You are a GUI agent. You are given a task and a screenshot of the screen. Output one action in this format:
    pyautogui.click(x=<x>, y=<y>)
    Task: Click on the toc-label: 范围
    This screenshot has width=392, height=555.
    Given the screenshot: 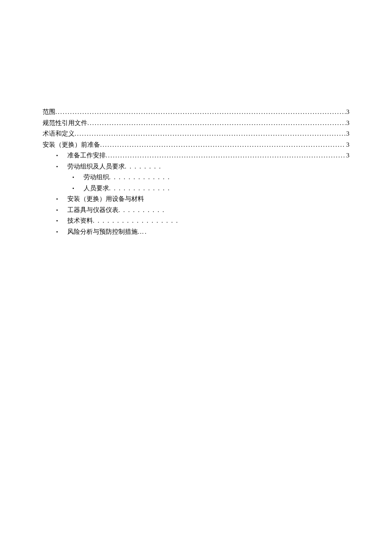 What is the action you would take?
    pyautogui.click(x=49, y=112)
    